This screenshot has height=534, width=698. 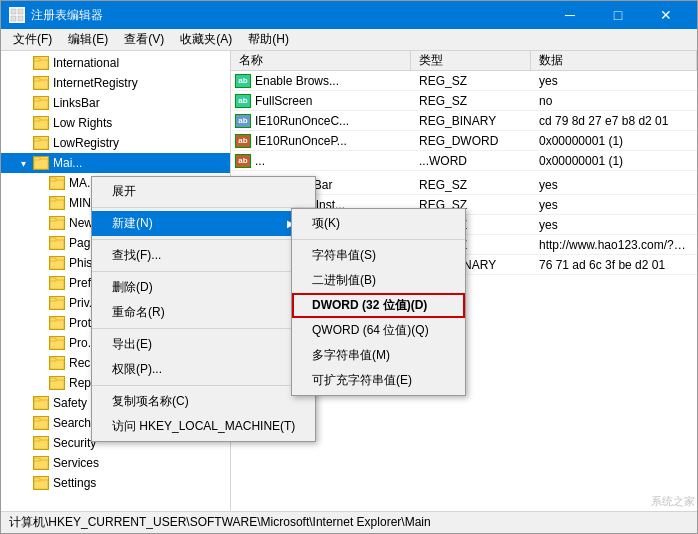 What do you see at coordinates (32, 40) in the screenshot?
I see `menu-file: 文件(F)` at bounding box center [32, 40].